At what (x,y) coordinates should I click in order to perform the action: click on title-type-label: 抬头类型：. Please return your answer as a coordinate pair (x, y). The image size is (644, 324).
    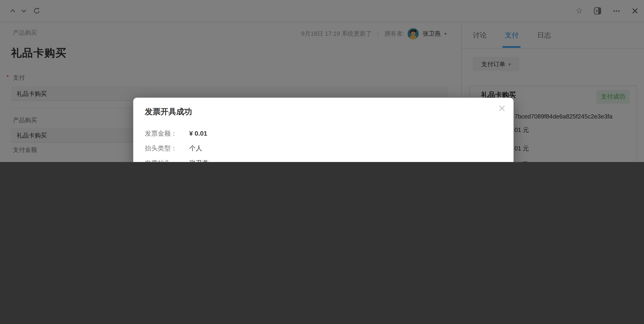
    Looking at the image, I should click on (161, 148).